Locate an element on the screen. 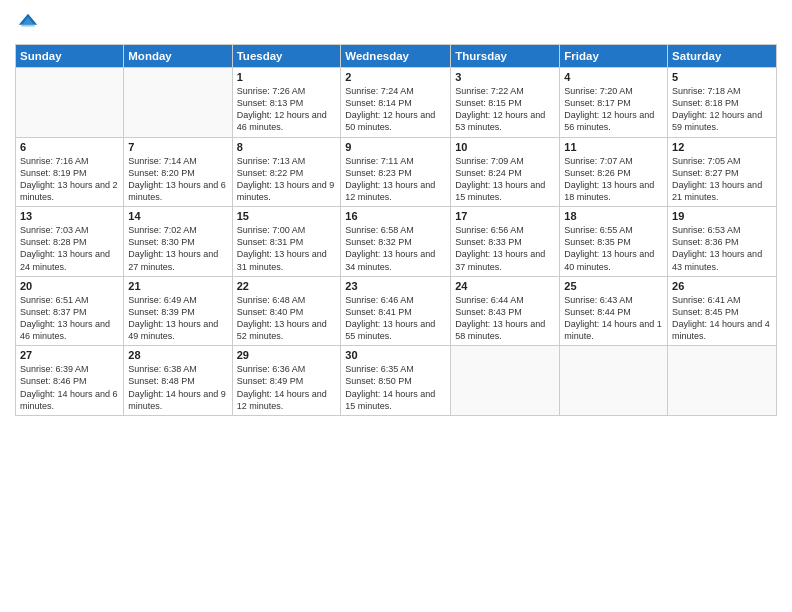 Image resolution: width=792 pixels, height=612 pixels. day-number: 12 is located at coordinates (722, 147).